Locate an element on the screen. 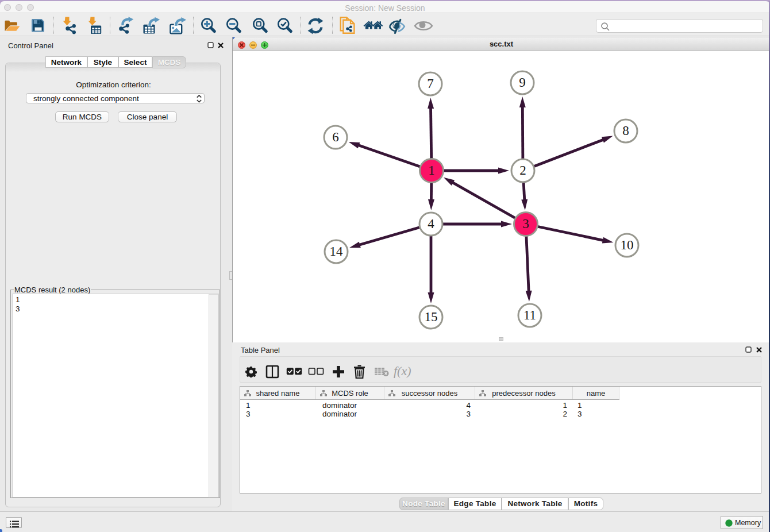  svg-text: 10 is located at coordinates (627, 245).